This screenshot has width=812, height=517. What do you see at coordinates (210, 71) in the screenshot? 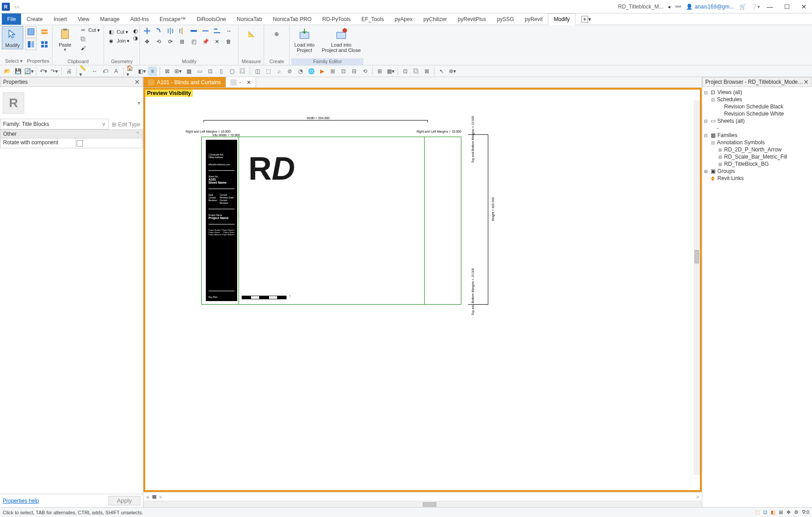
I see `ui-icon: ⊡` at bounding box center [210, 71].